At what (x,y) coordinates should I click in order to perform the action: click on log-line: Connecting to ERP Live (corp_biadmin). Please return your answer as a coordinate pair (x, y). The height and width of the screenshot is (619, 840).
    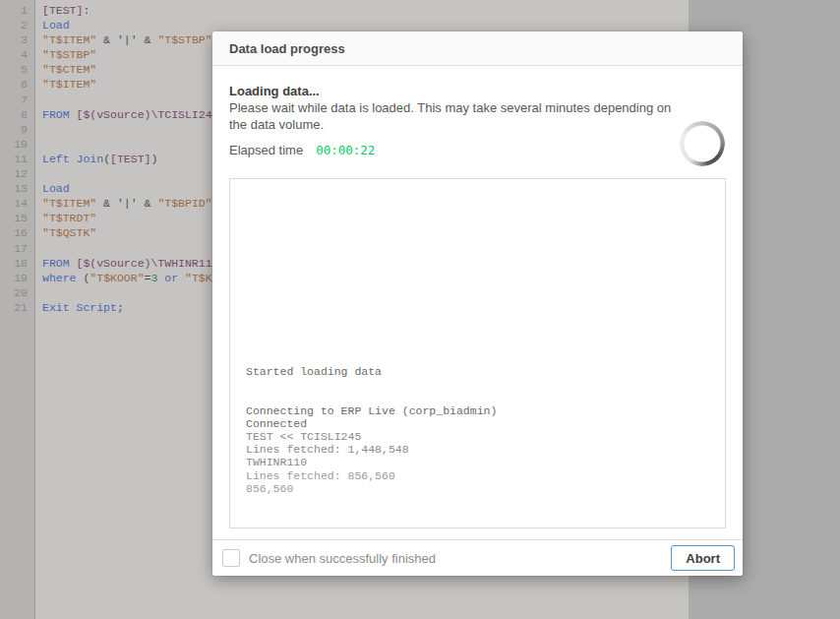
    Looking at the image, I should click on (478, 411).